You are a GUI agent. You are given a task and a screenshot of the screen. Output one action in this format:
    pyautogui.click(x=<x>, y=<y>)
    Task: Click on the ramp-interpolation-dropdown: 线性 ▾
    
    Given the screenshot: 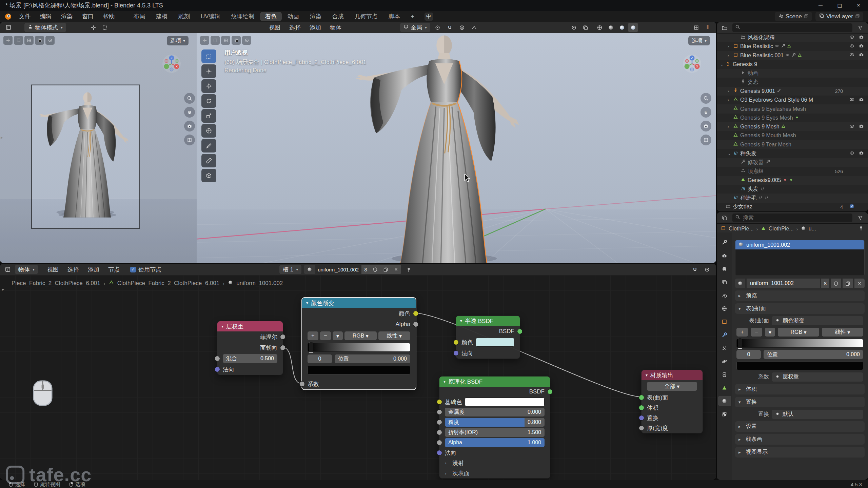 What is the action you would take?
    pyautogui.click(x=395, y=336)
    